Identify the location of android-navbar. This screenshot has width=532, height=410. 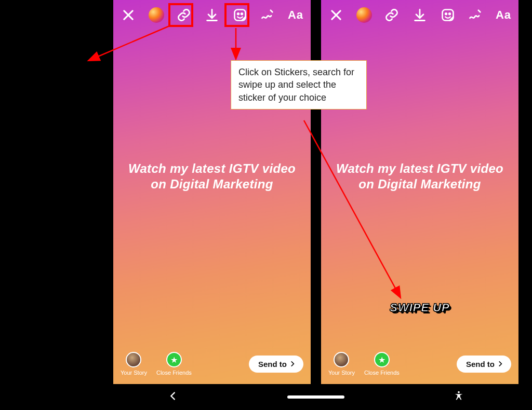
(316, 397).